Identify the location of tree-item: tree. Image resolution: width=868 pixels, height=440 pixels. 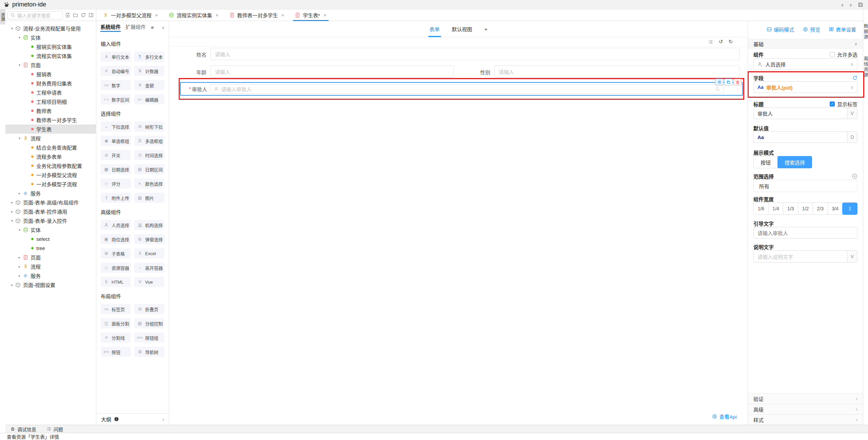
(51, 248).